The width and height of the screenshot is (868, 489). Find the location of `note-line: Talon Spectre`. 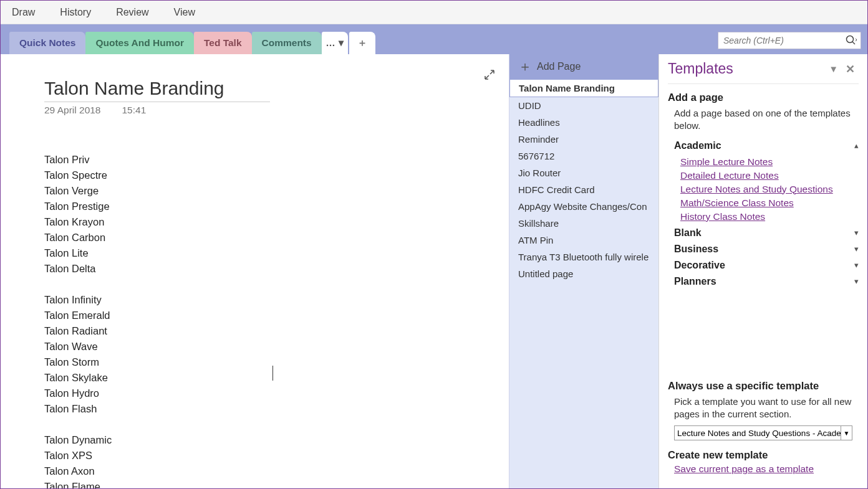

note-line: Talon Spectre is located at coordinates (277, 176).